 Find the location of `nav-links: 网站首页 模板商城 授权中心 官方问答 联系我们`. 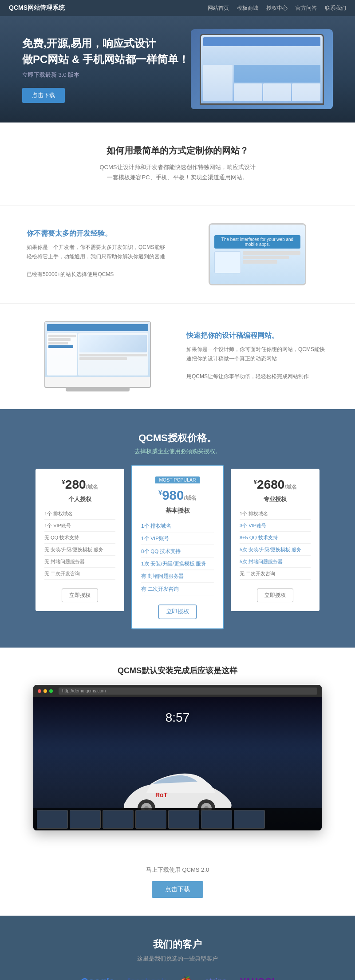

nav-links: 网站首页 模板商城 授权中心 官方问答 联系我们 is located at coordinates (277, 8).